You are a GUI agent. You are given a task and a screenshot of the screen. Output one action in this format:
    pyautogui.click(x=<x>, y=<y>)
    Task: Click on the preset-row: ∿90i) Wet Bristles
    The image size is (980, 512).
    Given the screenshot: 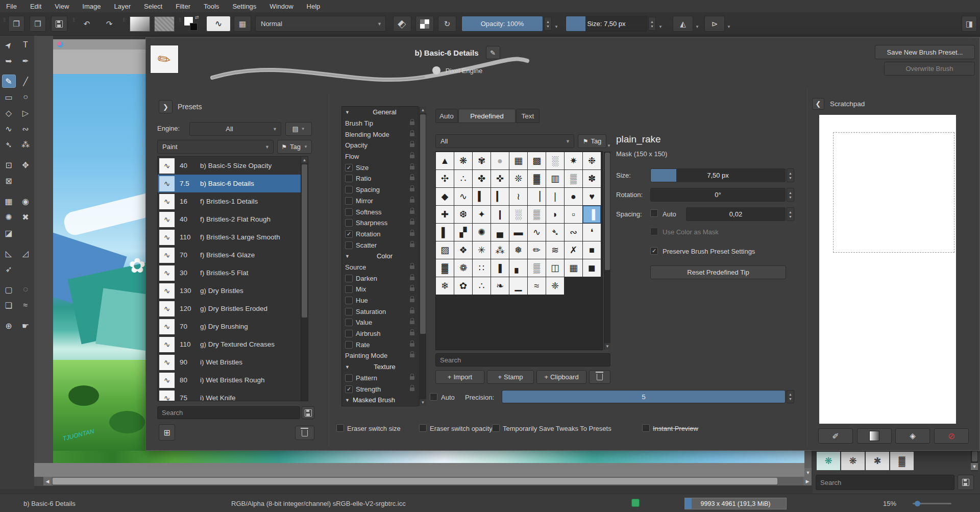 What is the action you would take?
    pyautogui.click(x=233, y=362)
    